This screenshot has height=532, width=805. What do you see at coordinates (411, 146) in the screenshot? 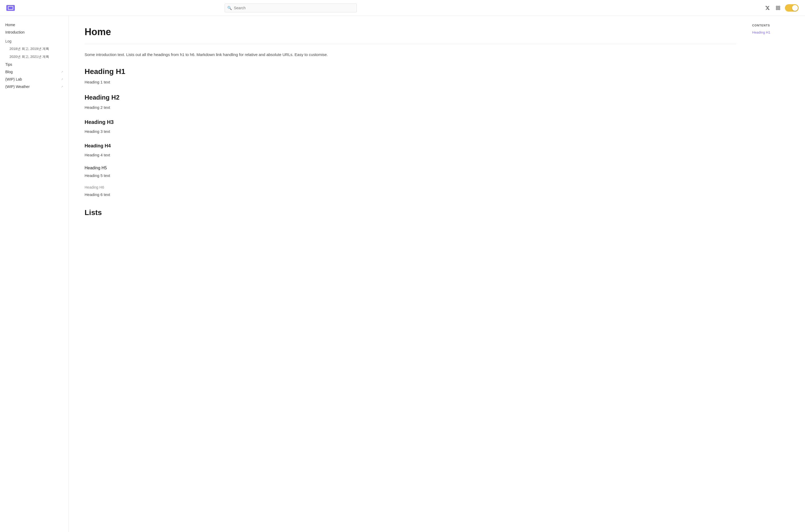
I see `heading-h4: Heading H4` at bounding box center [411, 146].